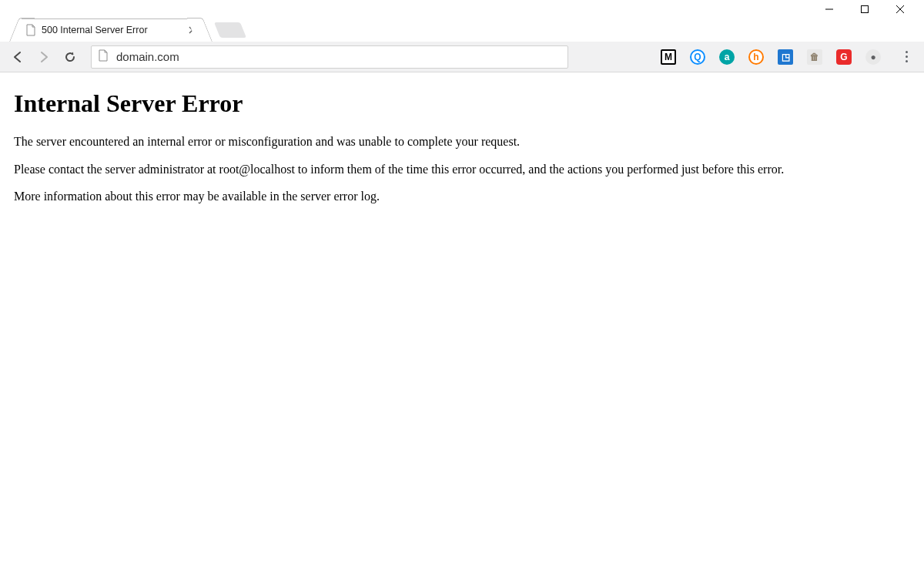 This screenshot has height=578, width=924. What do you see at coordinates (44, 57) in the screenshot?
I see `forward-button` at bounding box center [44, 57].